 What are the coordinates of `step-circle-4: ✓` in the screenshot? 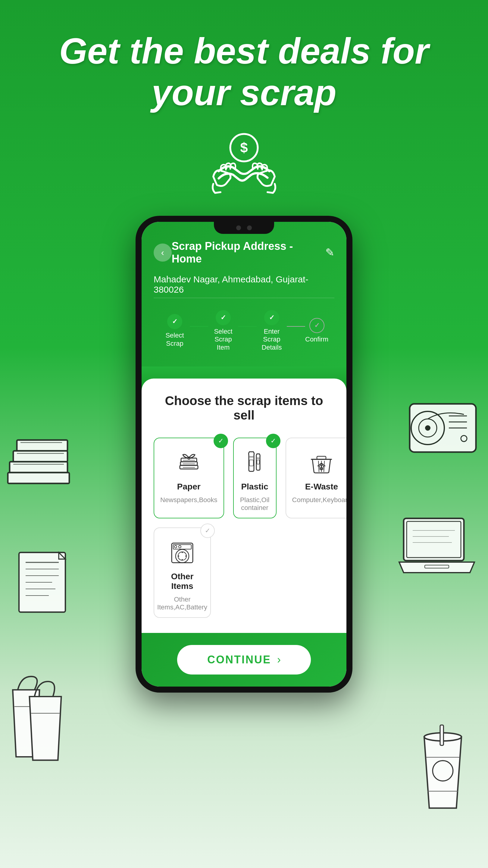 It's located at (317, 326).